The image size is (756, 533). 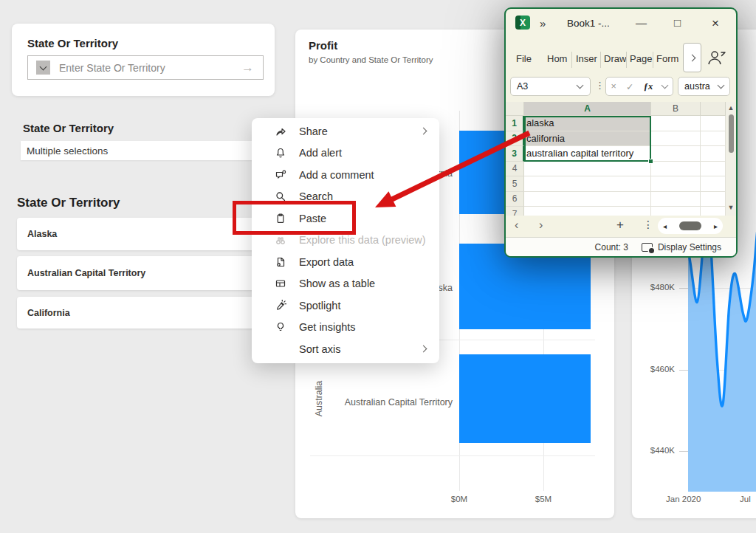 What do you see at coordinates (614, 86) in the screenshot?
I see `cancel-icon: ×` at bounding box center [614, 86].